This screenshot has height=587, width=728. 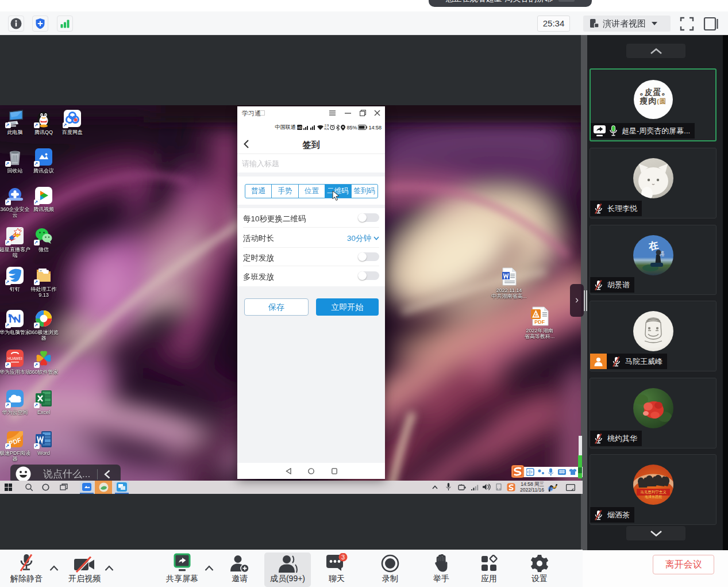 What do you see at coordinates (653, 497) in the screenshot?
I see `svg-text: 毛泽东思想` at bounding box center [653, 497].